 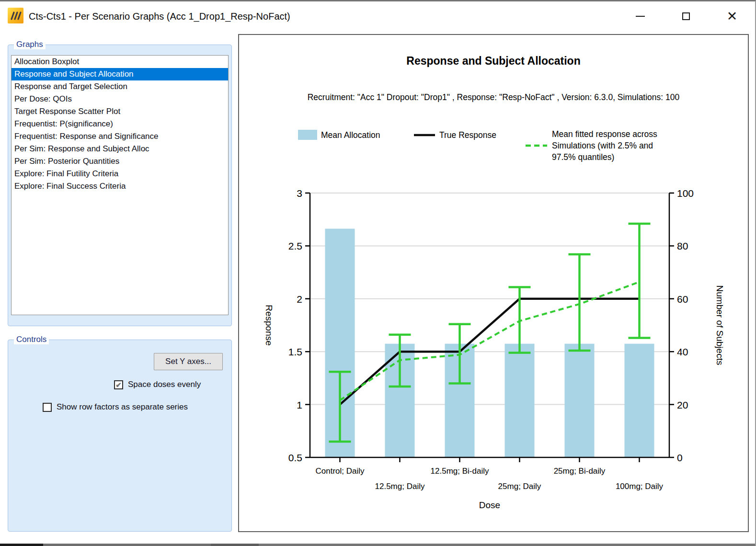 I want to click on chart-legend: Mean AllocationTrue ResponseMean fitted …, so click(x=478, y=146).